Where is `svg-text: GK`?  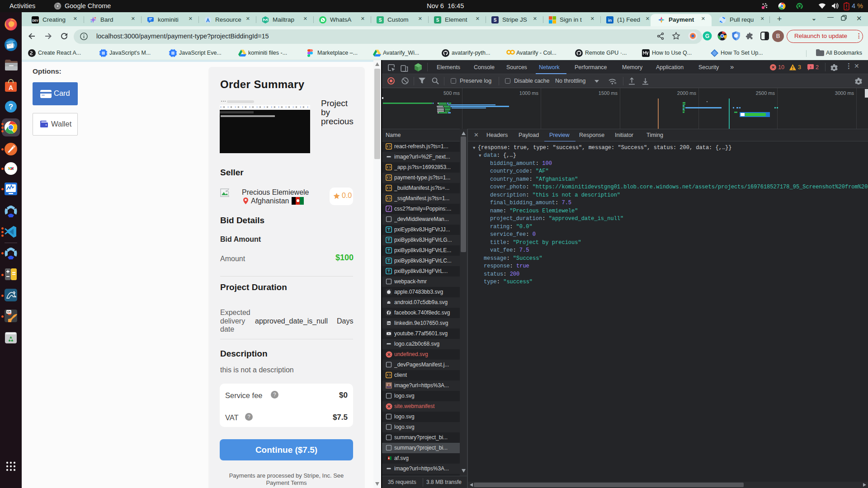
svg-text: GK is located at coordinates (9, 312).